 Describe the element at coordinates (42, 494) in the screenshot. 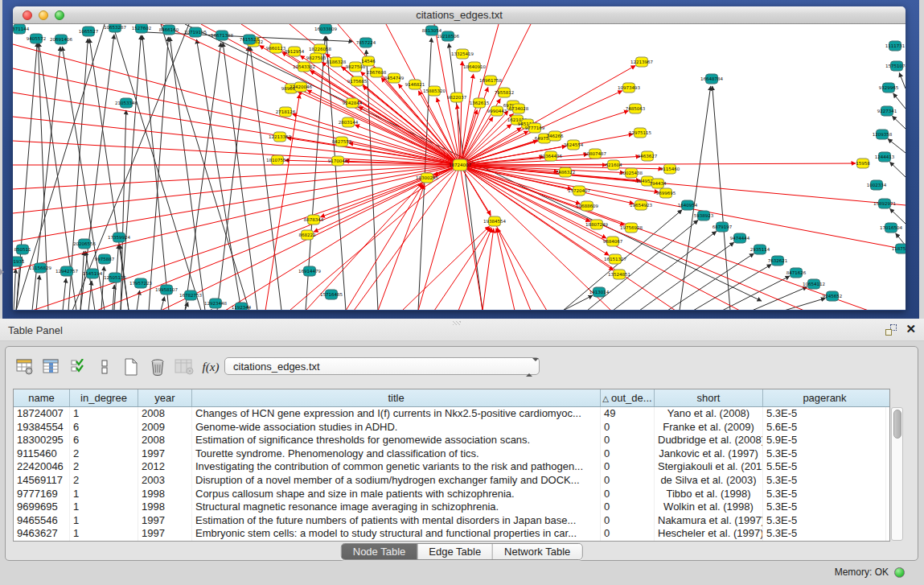

I see `table-cell: 9777169` at that location.